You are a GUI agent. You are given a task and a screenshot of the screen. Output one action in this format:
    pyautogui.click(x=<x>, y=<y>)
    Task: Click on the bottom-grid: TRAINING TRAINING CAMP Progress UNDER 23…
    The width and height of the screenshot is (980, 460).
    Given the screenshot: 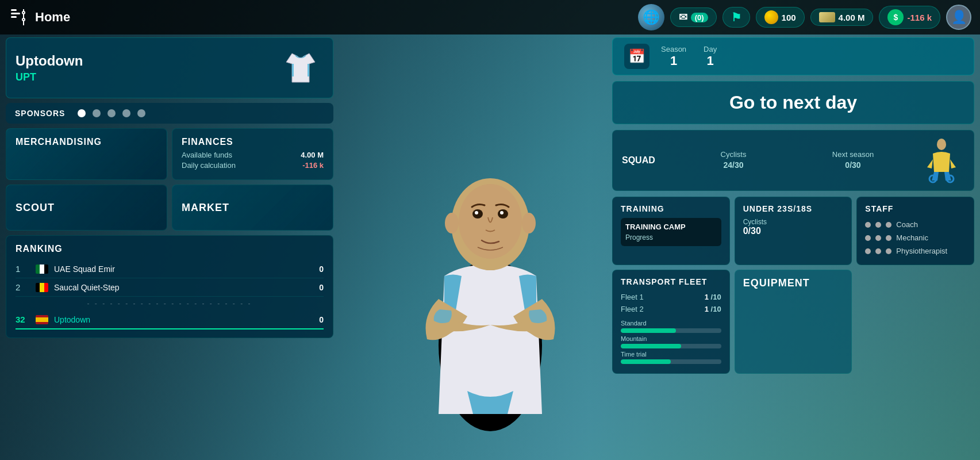 What is the action you would take?
    pyautogui.click(x=793, y=285)
    